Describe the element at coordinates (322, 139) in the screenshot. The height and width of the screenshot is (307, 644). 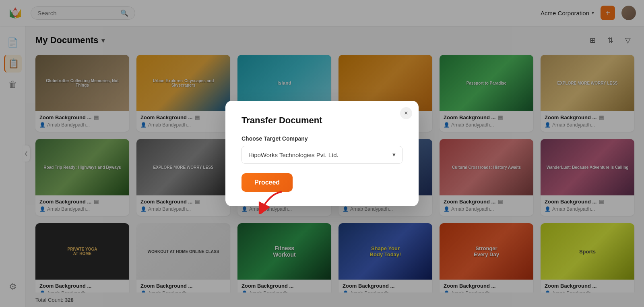
I see `company-label: Choose Target Company` at that location.